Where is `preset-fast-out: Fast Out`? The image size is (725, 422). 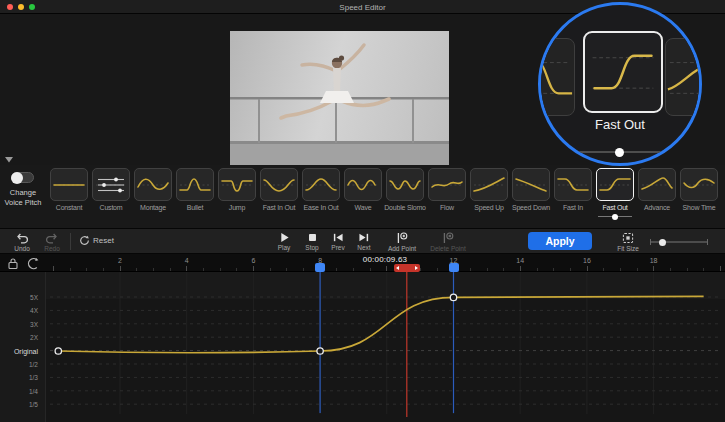 preset-fast-out: Fast Out is located at coordinates (615, 192).